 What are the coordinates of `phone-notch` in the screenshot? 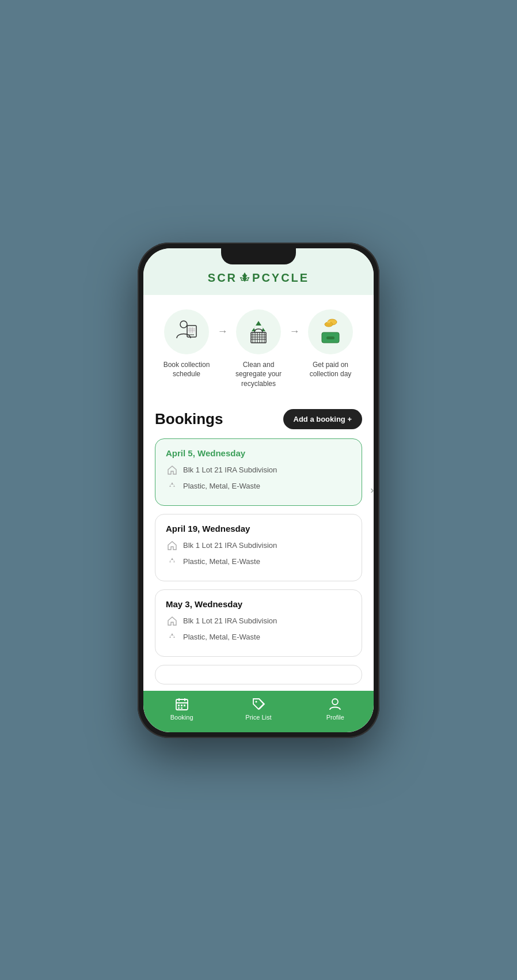 It's located at (258, 256).